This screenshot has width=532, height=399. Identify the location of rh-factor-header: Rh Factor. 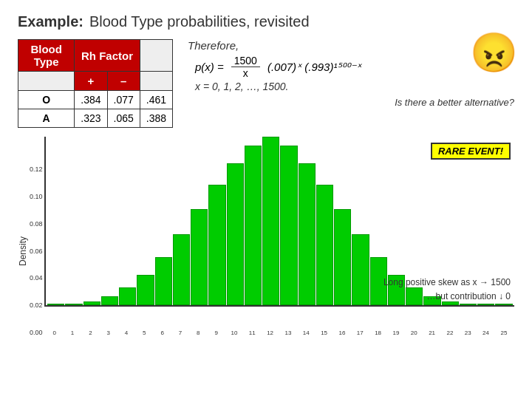
(108, 56).